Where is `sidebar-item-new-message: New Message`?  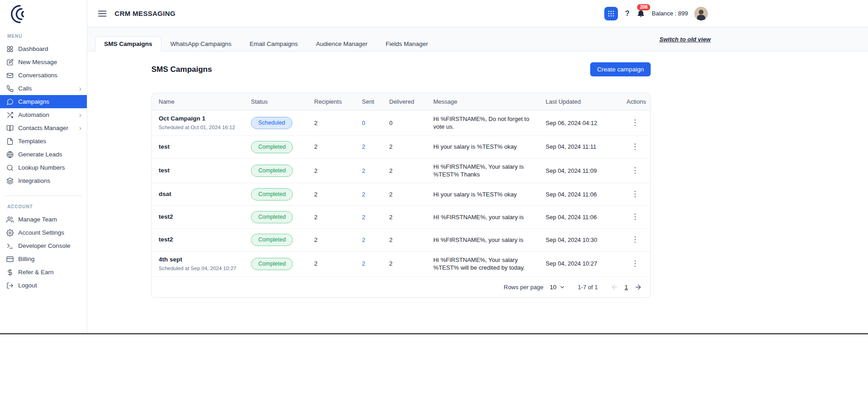
sidebar-item-new-message: New Message is located at coordinates (44, 62).